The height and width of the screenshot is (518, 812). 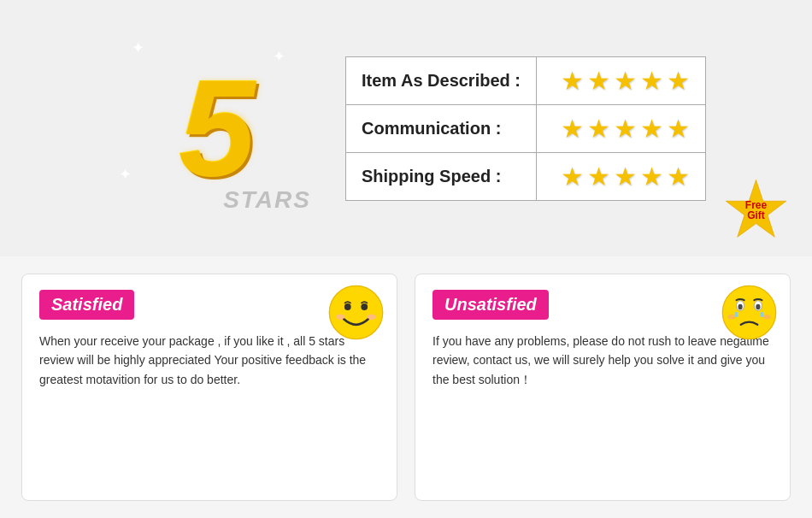 I want to click on svg-text: Gift, so click(x=756, y=215).